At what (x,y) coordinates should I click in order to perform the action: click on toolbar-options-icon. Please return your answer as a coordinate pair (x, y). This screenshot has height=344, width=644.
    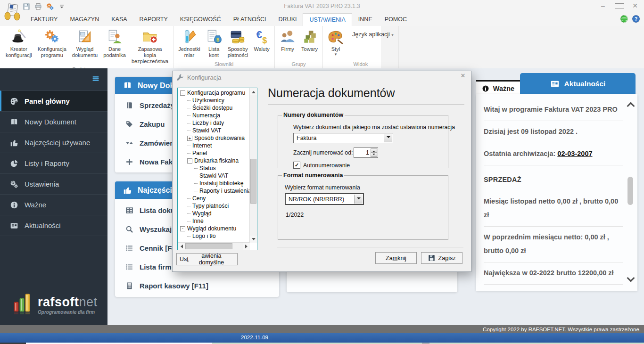
    Looking at the image, I should click on (62, 7).